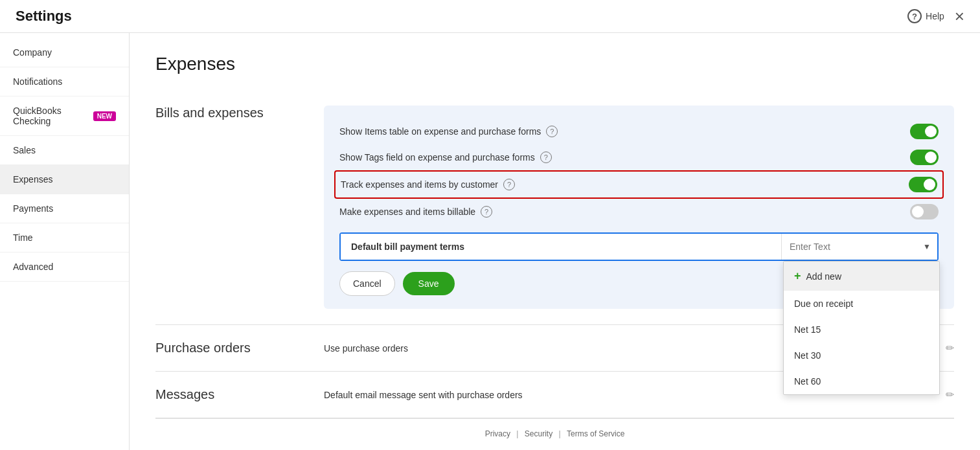 Image resolution: width=980 pixels, height=450 pixels. What do you see at coordinates (240, 395) in the screenshot?
I see `messages-title: Messages` at bounding box center [240, 395].